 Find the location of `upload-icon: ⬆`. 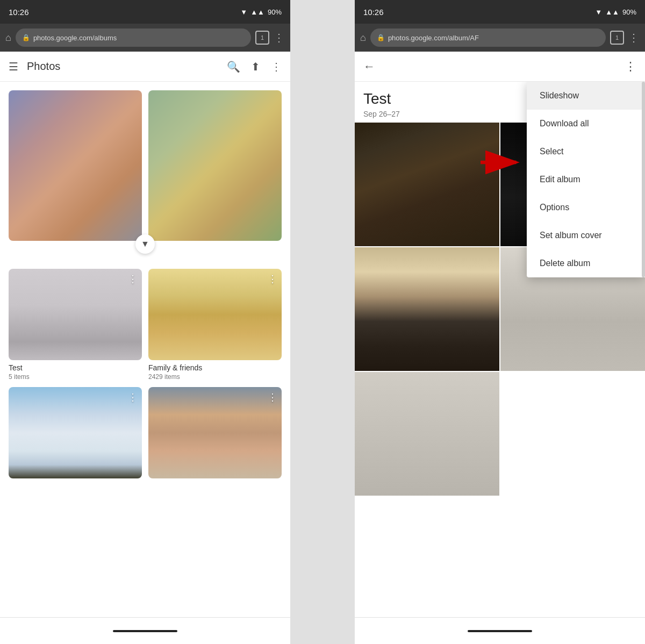

upload-icon: ⬆ is located at coordinates (256, 67).